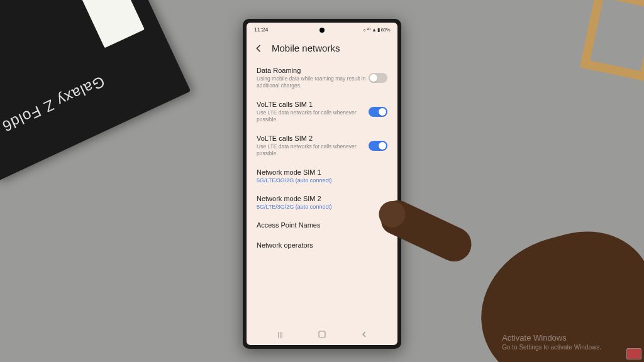  Describe the element at coordinates (107, 24) in the screenshot. I see `product-label-sticker` at that location.